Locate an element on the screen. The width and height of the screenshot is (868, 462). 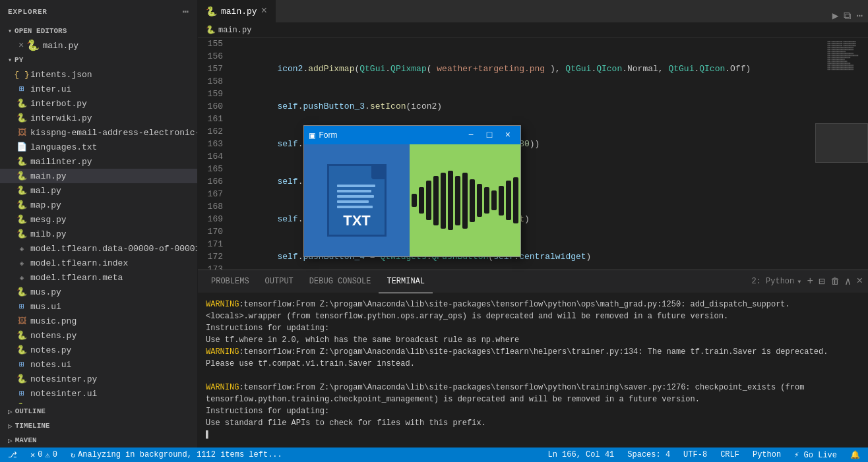
split-terminal-icon: ⊟ is located at coordinates (822, 281).